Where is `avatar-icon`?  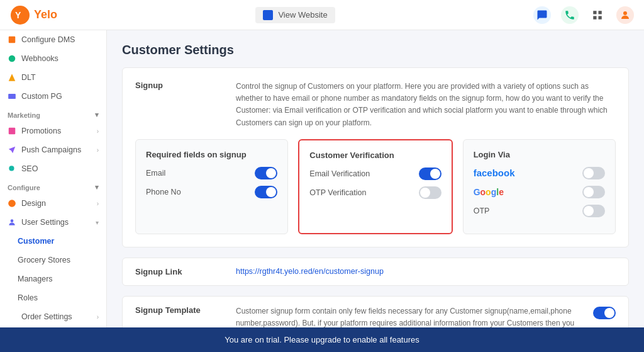 avatar-icon is located at coordinates (625, 15).